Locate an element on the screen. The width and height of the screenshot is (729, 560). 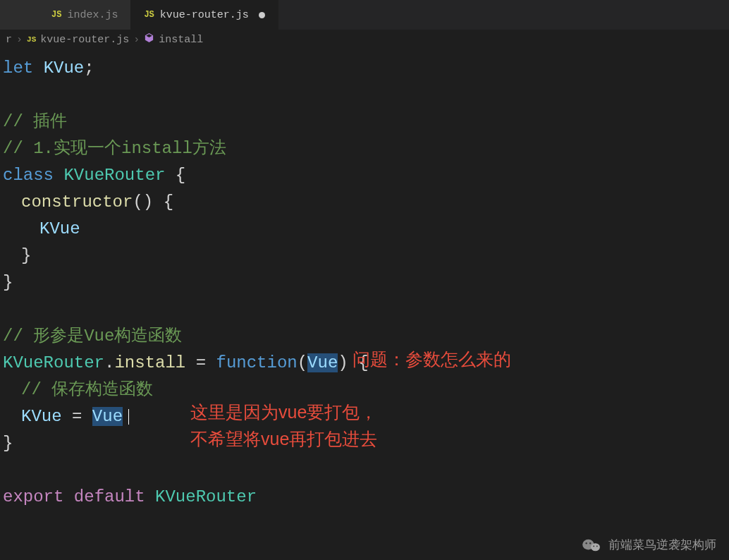
punct: ) is located at coordinates (343, 363).